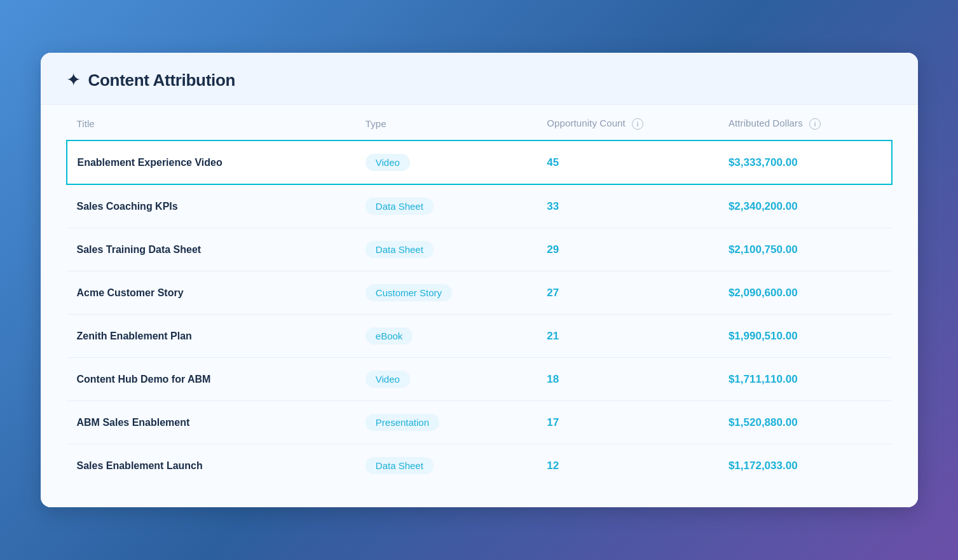 This screenshot has height=560, width=958. I want to click on cell-type: Customer Story, so click(446, 293).